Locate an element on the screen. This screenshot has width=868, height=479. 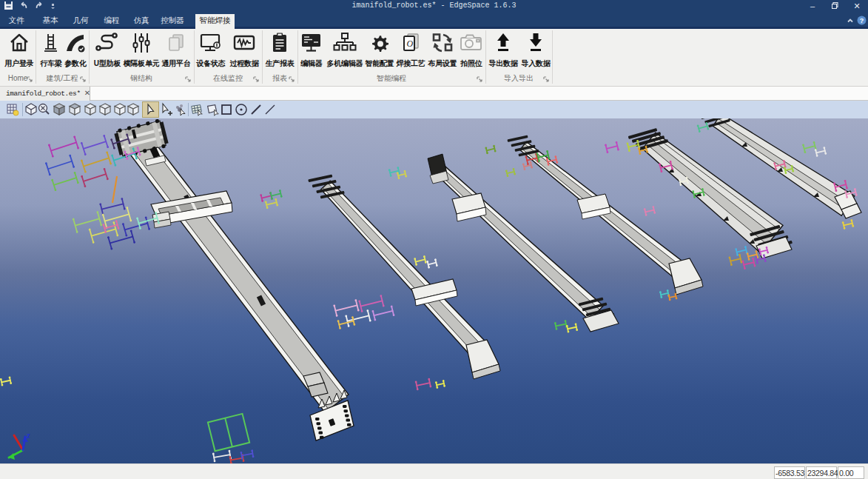
svg-text: O is located at coordinates (410, 44).